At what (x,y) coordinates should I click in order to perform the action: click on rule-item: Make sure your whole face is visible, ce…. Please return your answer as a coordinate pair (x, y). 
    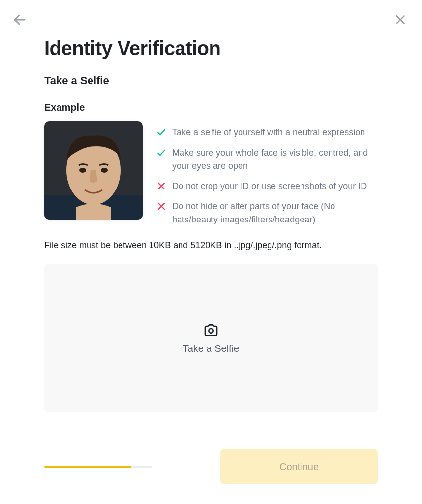
    Looking at the image, I should click on (267, 159).